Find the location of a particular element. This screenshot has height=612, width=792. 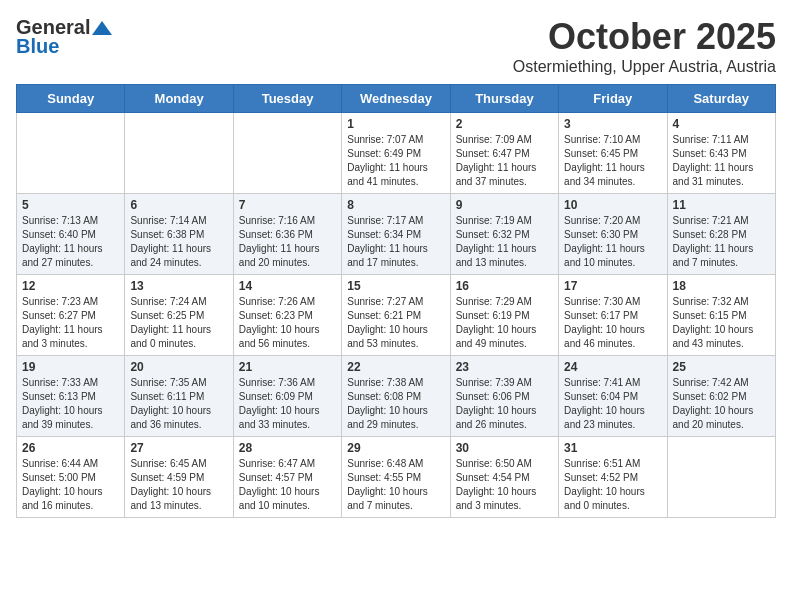

calendar-week-row: 1Sunrise: 7:07 AM Sunset: 6:49 PM Daylig… is located at coordinates (396, 154).